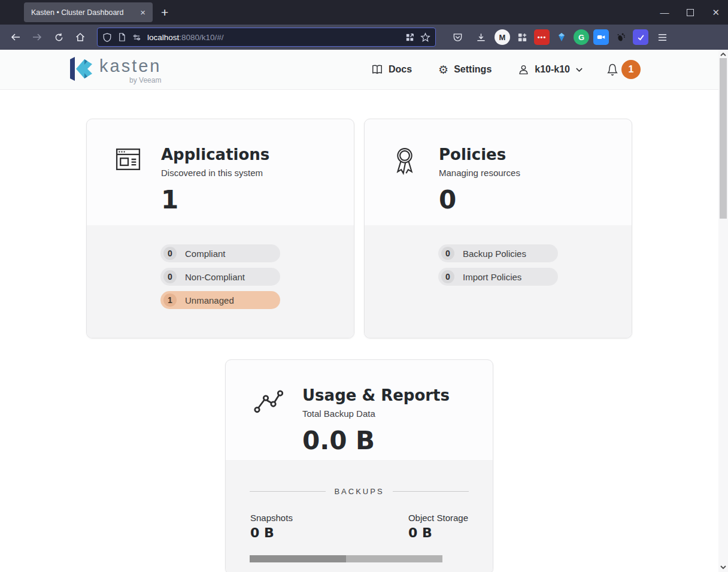 This screenshot has width=728, height=572. Describe the element at coordinates (551, 69) in the screenshot. I see `nav-account: k10-k10` at that location.